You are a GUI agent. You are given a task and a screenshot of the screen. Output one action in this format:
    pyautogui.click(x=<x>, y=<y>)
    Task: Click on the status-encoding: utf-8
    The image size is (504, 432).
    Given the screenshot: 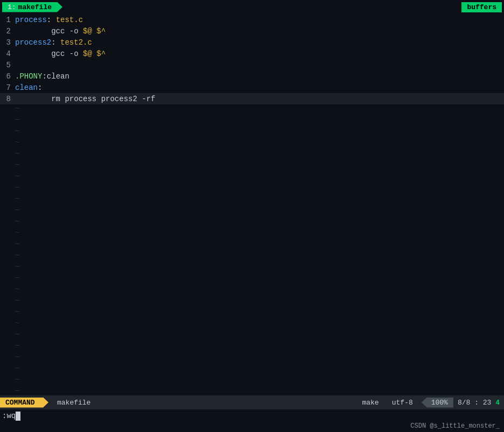 What is the action you would take?
    pyautogui.click(x=403, y=402)
    